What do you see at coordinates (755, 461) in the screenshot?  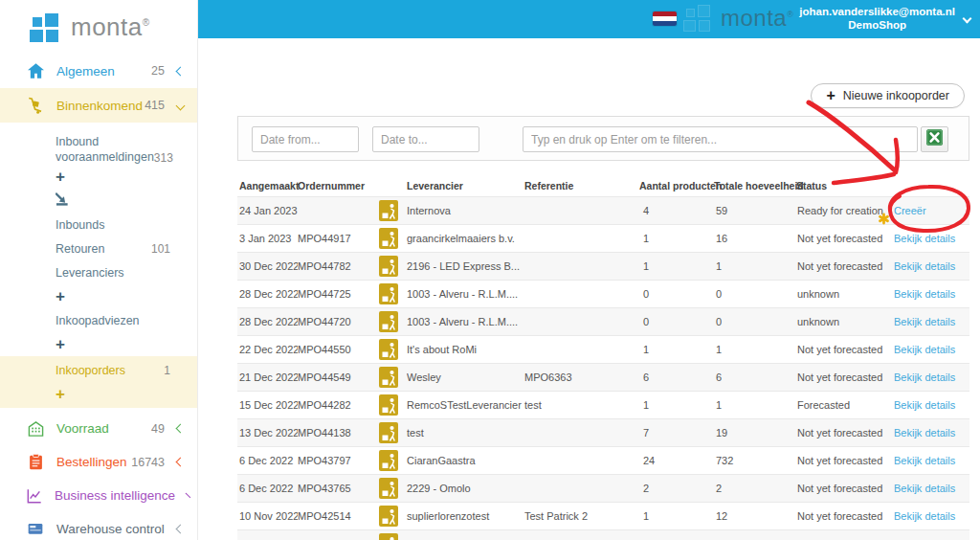 I see `cell-totale-hoeveelheid: 732` at bounding box center [755, 461].